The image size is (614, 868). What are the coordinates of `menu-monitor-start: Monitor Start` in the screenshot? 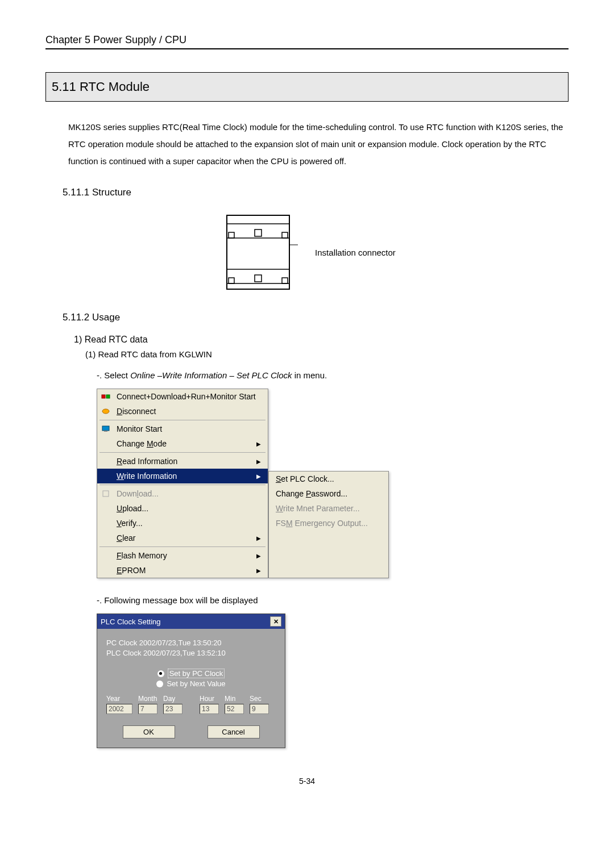 It's located at (182, 429).